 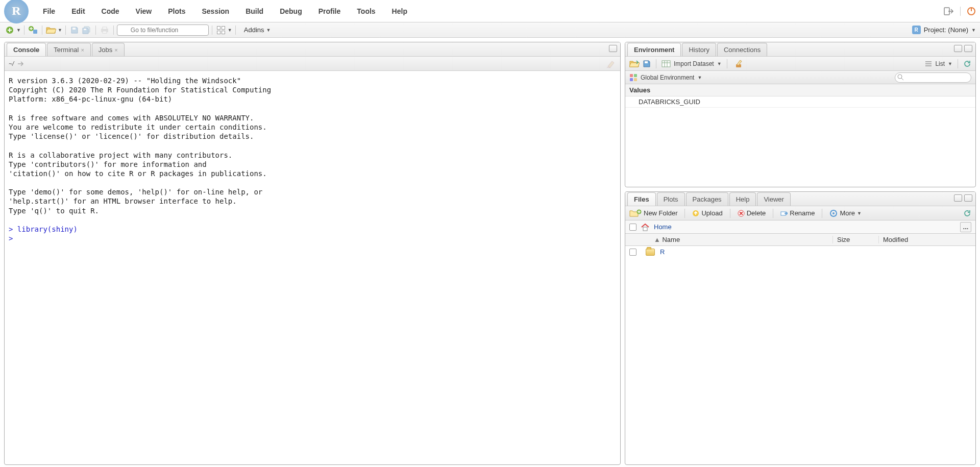 I want to click on menubar: R File Edit Code View Plots Session Buil…, so click(x=490, y=11).